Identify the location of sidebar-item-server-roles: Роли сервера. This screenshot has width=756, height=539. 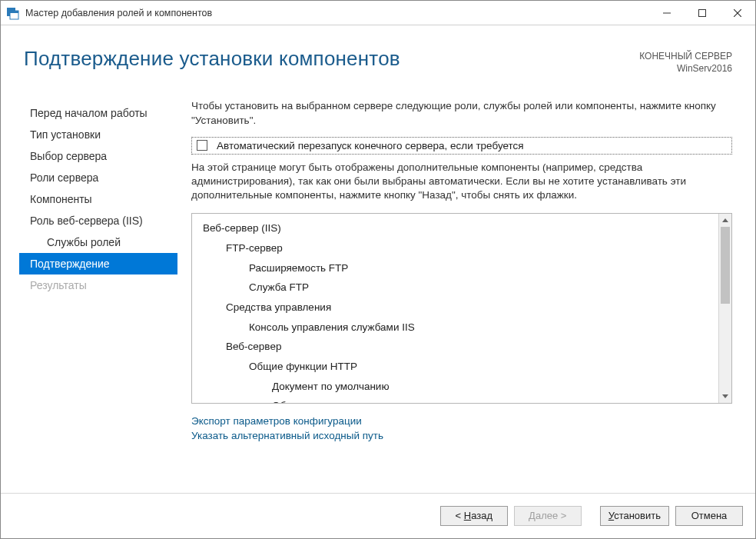
(98, 178).